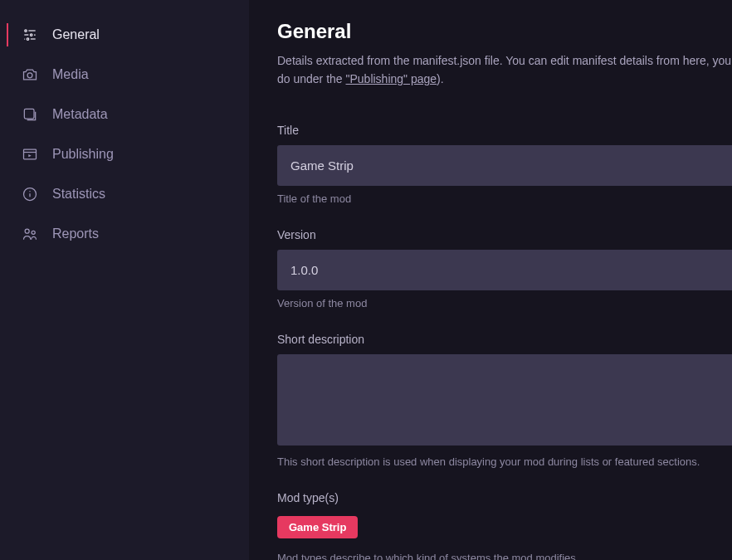  Describe the element at coordinates (505, 526) in the screenshot. I see `mod-types-field-group: Mod type(s) Game Strip Mod types describ…` at that location.